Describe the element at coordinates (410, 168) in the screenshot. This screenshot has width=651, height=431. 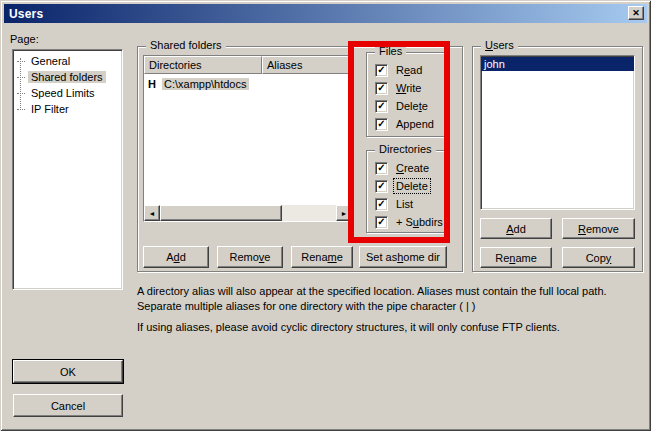
I see `checkbox-dirs-create: ✓ Create` at that location.